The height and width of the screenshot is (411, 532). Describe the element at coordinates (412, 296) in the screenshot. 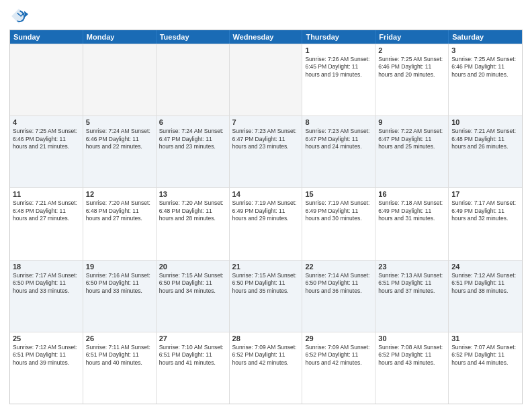

I see `day-23: 23Sunrise: 7:13 AM Sunset: 6:51 PM Dayli…` at that location.